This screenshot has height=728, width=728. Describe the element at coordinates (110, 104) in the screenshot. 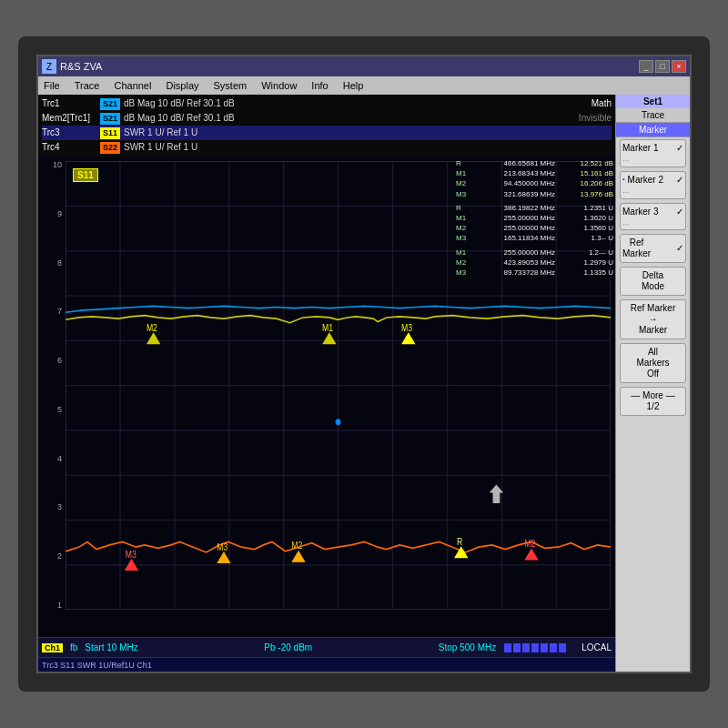

I see `trace-badge-trc1: S21` at that location.